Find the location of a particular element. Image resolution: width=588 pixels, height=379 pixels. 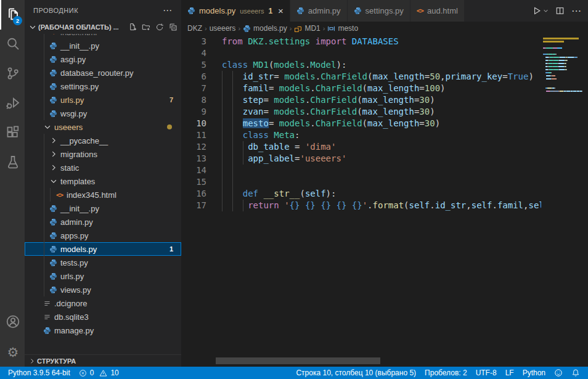

status-cursor-position: Строка 10, столбец 10 (выбрано 5) is located at coordinates (356, 373).